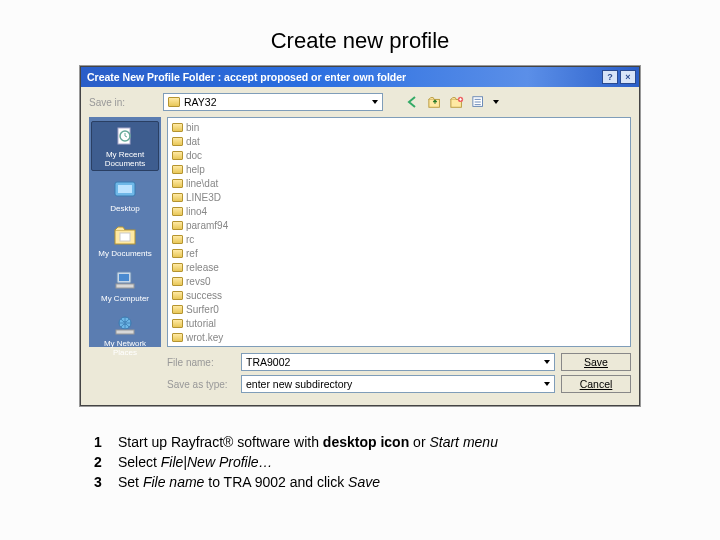 The width and height of the screenshot is (720, 540). What do you see at coordinates (100, 442) in the screenshot?
I see `step-number: 1` at bounding box center [100, 442].